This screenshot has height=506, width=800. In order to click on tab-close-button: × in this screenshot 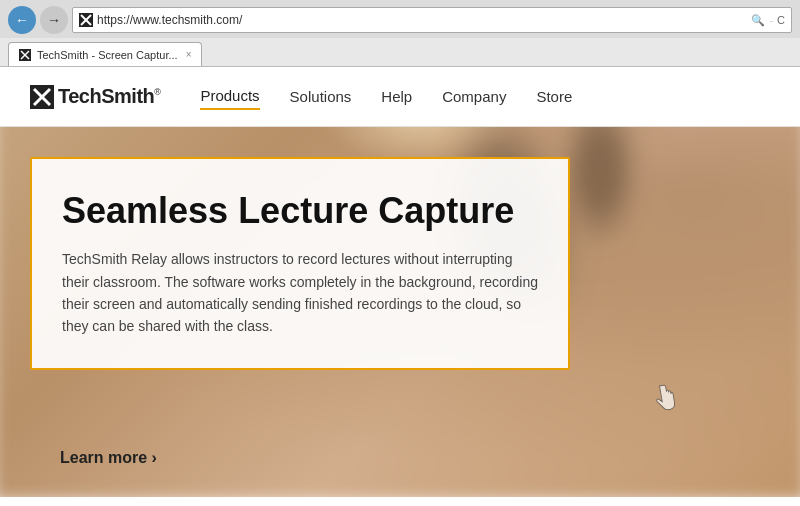, I will do `click(189, 54)`.